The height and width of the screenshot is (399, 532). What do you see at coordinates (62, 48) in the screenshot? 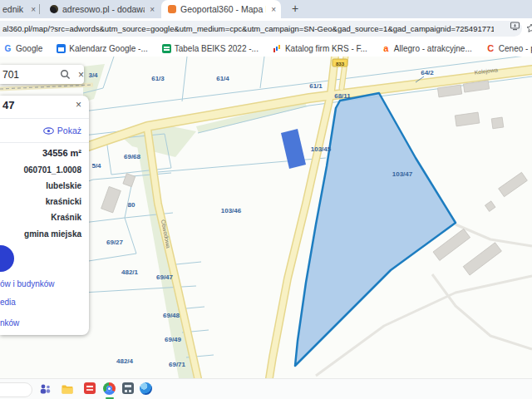
I see `calendar-icon` at bounding box center [62, 48].